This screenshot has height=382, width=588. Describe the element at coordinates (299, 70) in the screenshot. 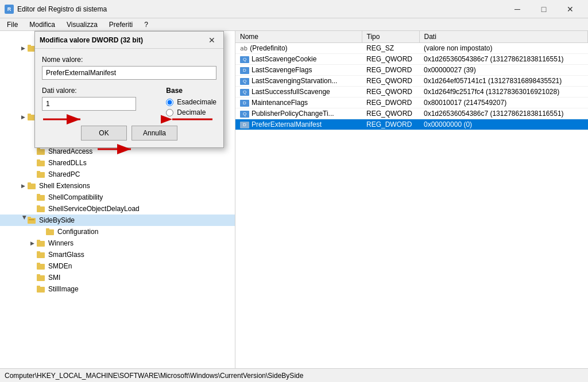

I see `reg-name: DLastScavengeFlags` at that location.